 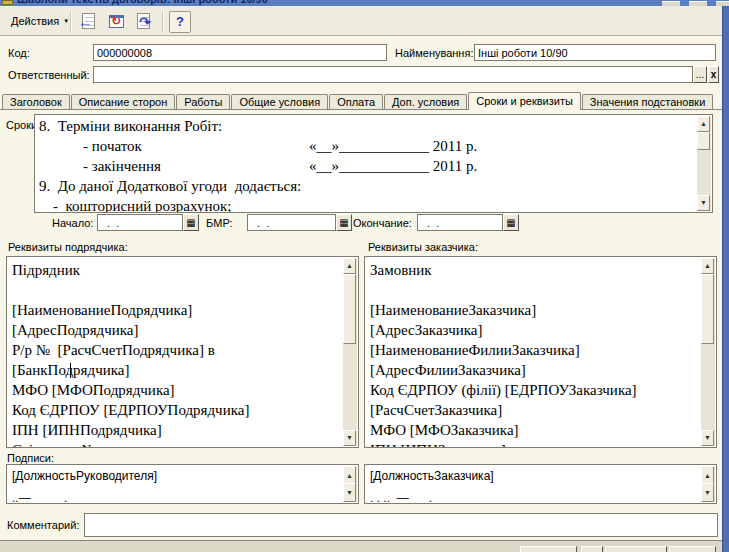 What do you see at coordinates (535, 432) in the screenshot?
I see `text-line: МФО [МФОЗаказчика]` at bounding box center [535, 432].